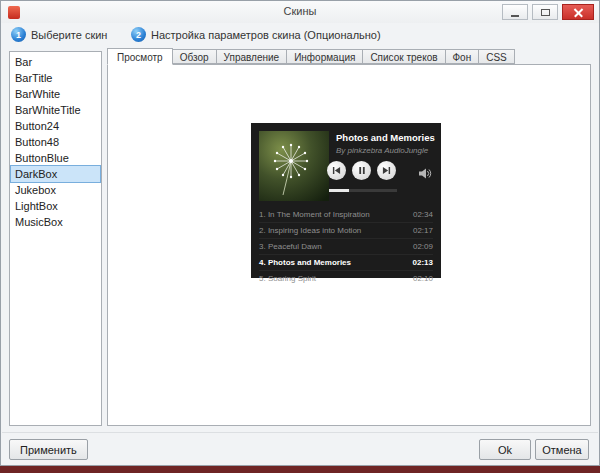  Describe the element at coordinates (346, 278) in the screenshot. I see `track-row: 5. Soaring Spirit 02:10` at that location.